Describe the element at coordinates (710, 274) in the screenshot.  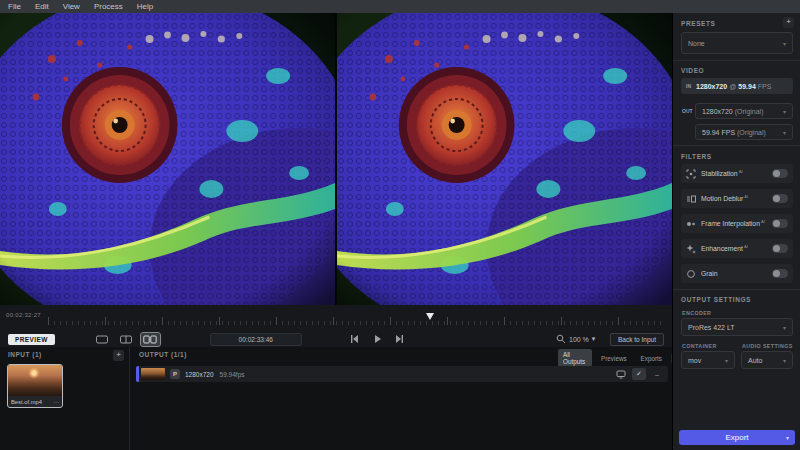
I see `filter-label: Grain` at that location.